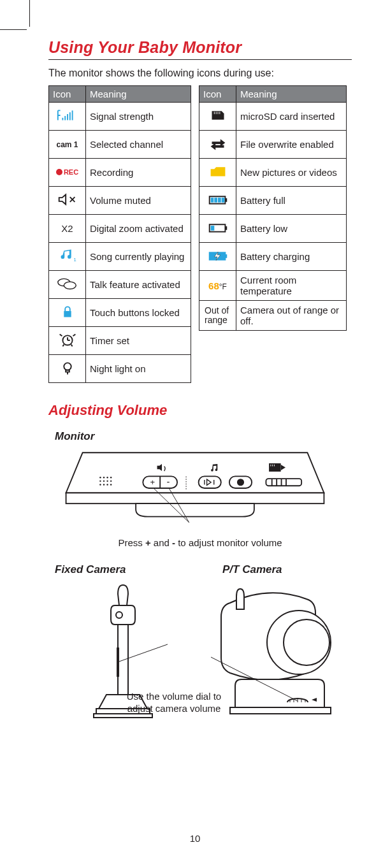 This screenshot has height=868, width=390. What do you see at coordinates (292, 316) in the screenshot?
I see `meaning-cell: Camera out of range or off.` at bounding box center [292, 316].